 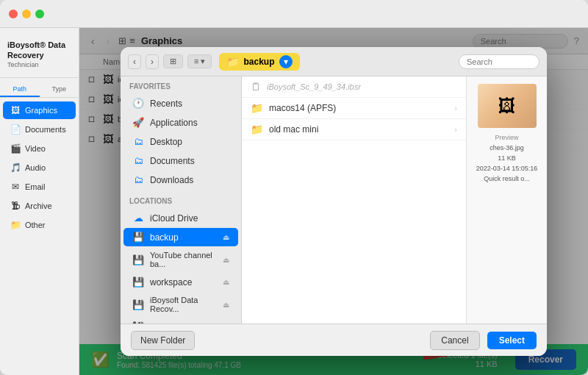 I want to click on youtube-icon: 💾, so click(x=138, y=260).